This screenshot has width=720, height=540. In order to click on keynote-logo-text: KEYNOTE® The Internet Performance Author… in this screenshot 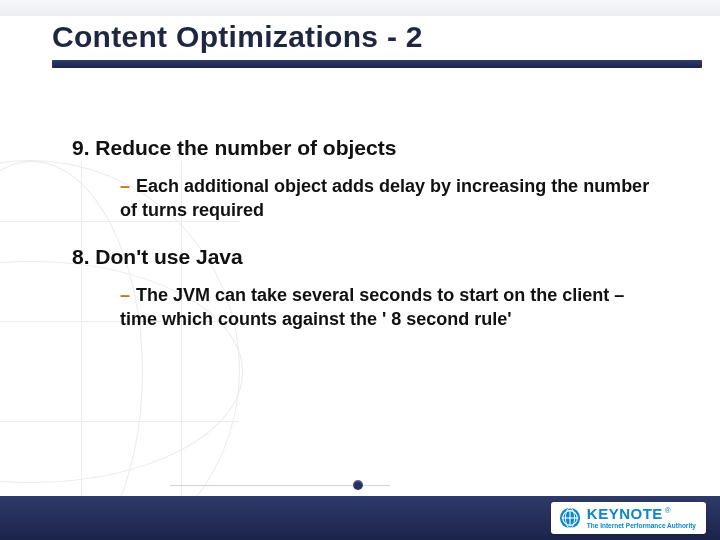, I will do `click(642, 518)`.